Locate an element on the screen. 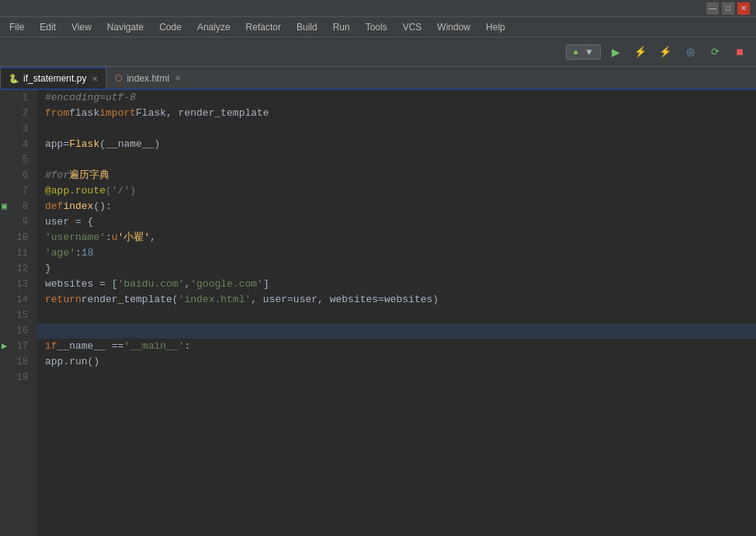 The image size is (756, 536). run-config-dropdown-icon: ▼ is located at coordinates (589, 52).